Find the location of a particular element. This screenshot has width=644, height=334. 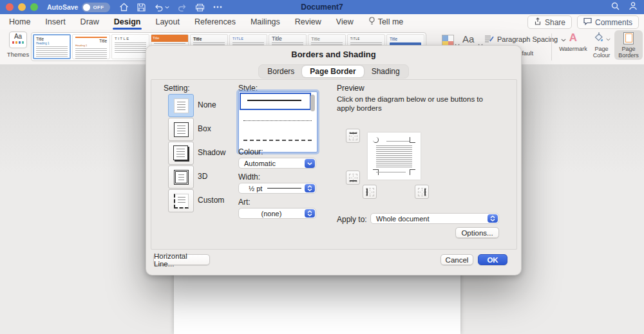

apply-to-dropdown: Whole document is located at coordinates (435, 219).